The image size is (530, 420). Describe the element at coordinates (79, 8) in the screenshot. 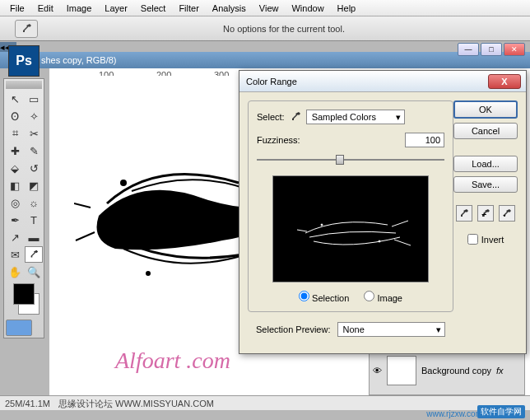

I see `menu-image: Image` at that location.